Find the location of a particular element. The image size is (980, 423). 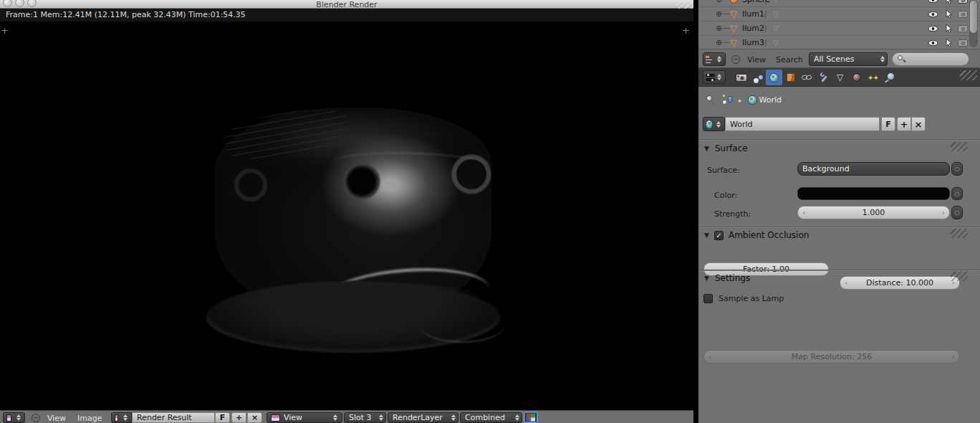

render-layer-dropdown: RenderLayer is located at coordinates (423, 417).